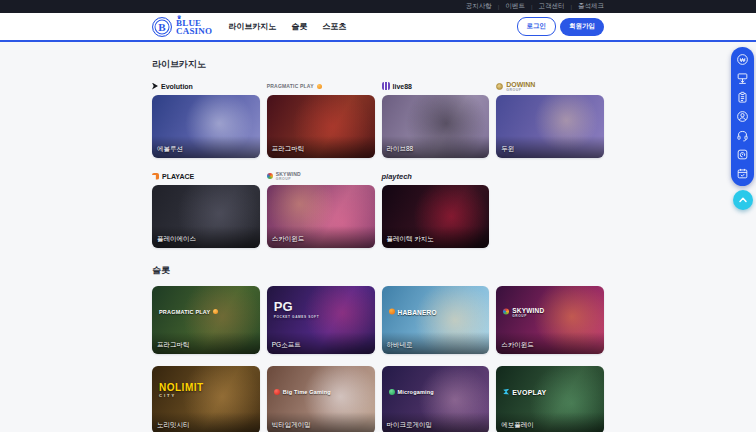  I want to click on provider-name: live88, so click(402, 86).